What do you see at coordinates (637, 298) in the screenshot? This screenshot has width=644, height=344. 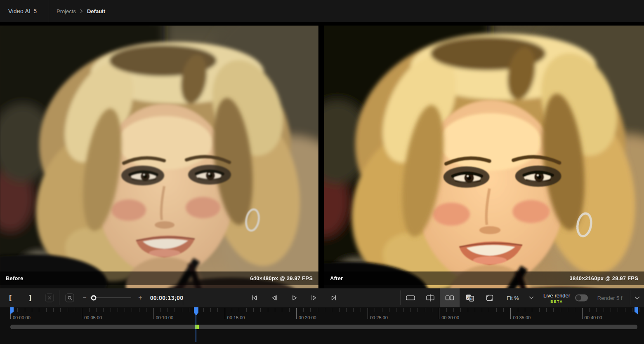 I see `render-chevron-down-icon` at bounding box center [637, 298].